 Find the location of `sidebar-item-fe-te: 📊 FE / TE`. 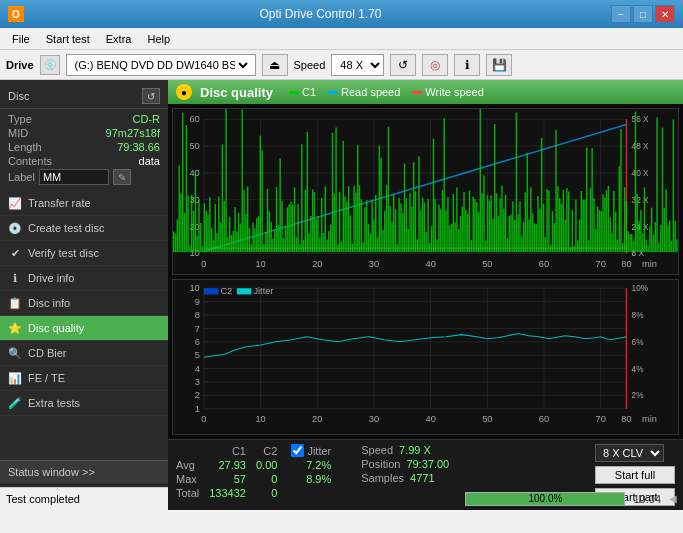

sidebar-item-fe-te: 📊 FE / TE is located at coordinates (84, 378).